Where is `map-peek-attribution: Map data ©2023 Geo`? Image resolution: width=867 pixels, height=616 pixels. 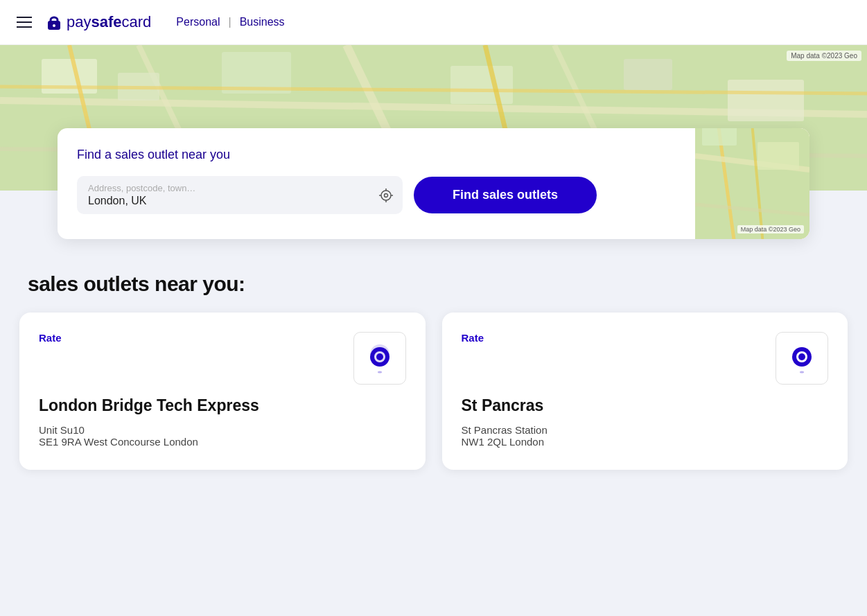
map-peek-attribution: Map data ©2023 Geo is located at coordinates (771, 229).